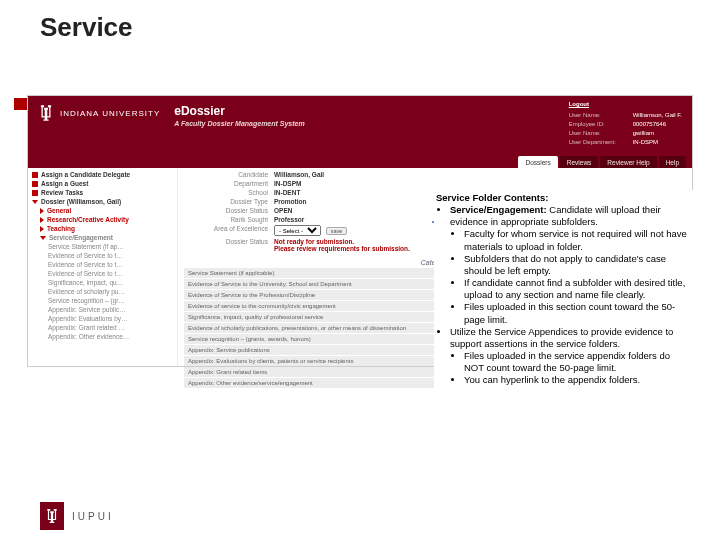  I want to click on overlay-subbullet: Faculty for whom service is not required…, so click(578, 240).